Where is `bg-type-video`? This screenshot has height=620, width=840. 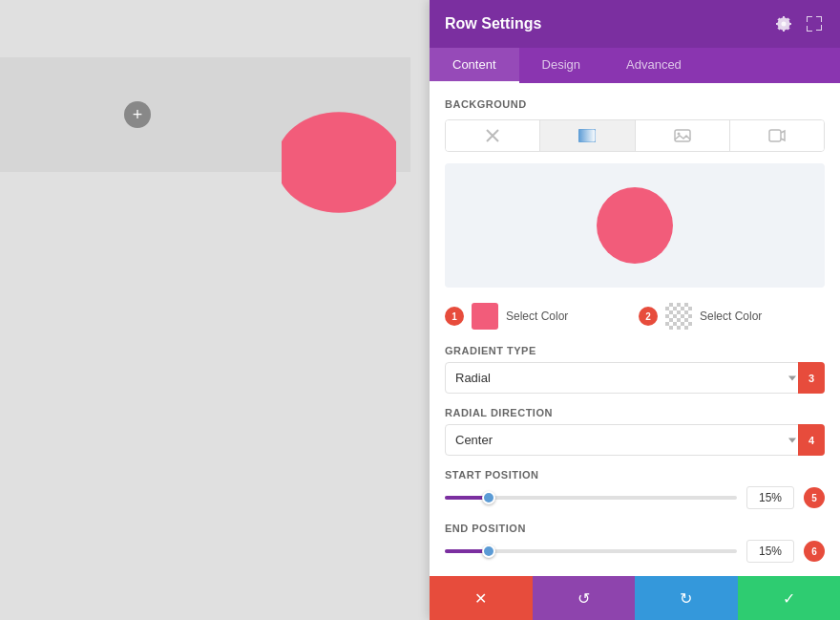 bg-type-video is located at coordinates (777, 136).